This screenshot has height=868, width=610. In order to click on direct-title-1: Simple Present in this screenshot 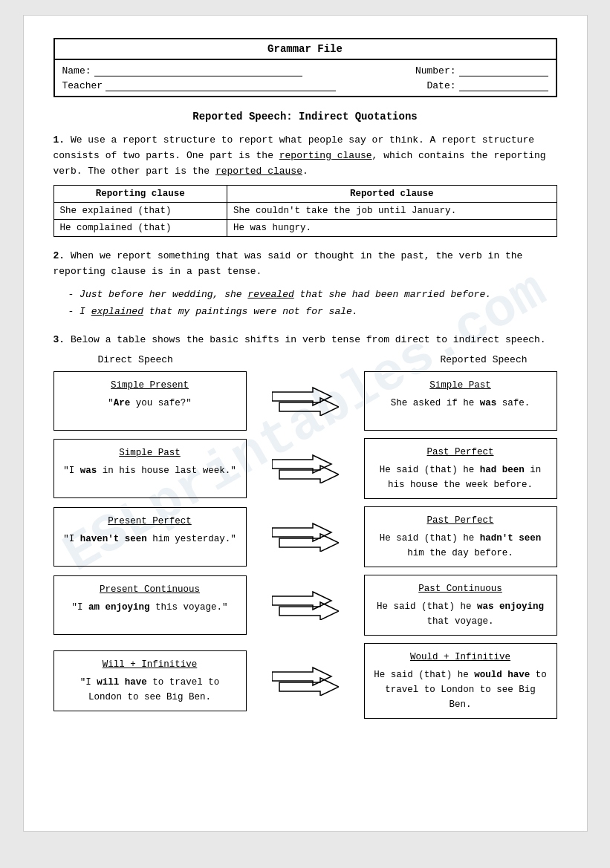, I will do `click(150, 385)`.